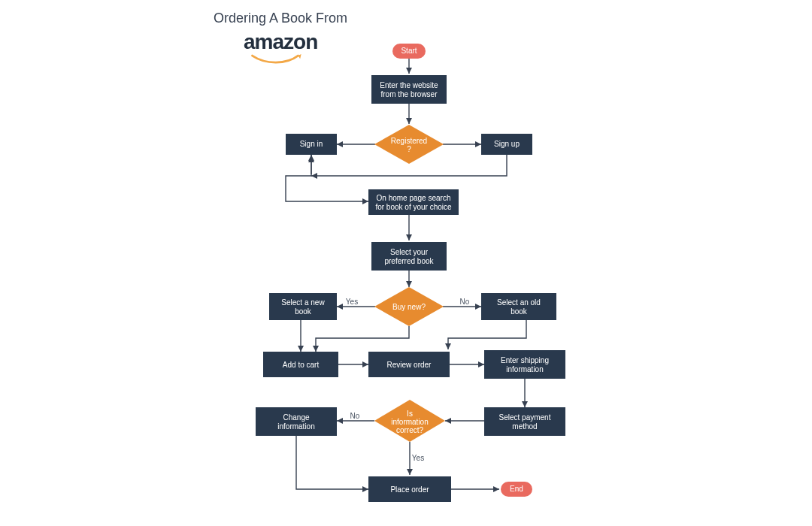 Image resolution: width=812 pixels, height=526 pixels. I want to click on decision-registered: Registered ?, so click(409, 144).